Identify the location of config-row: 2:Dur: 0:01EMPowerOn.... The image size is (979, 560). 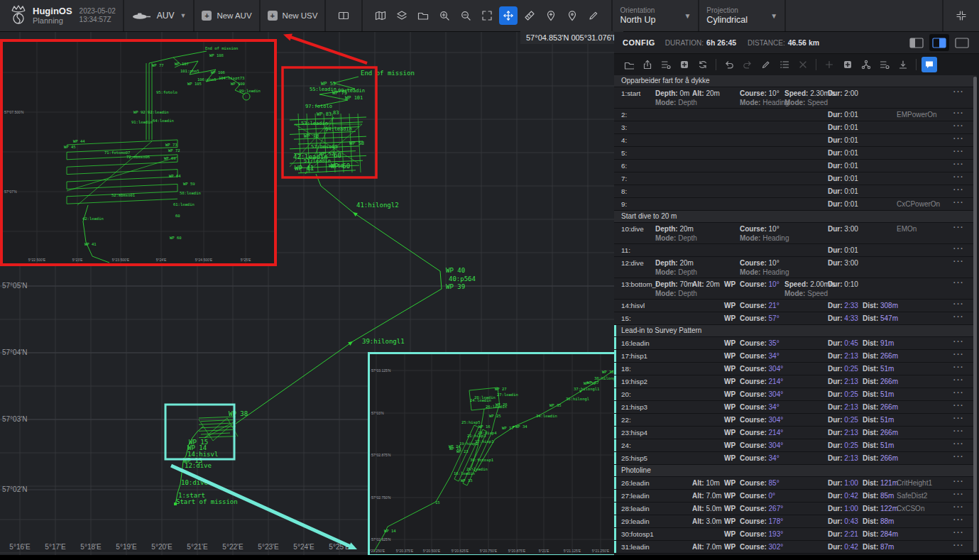
(794, 115).